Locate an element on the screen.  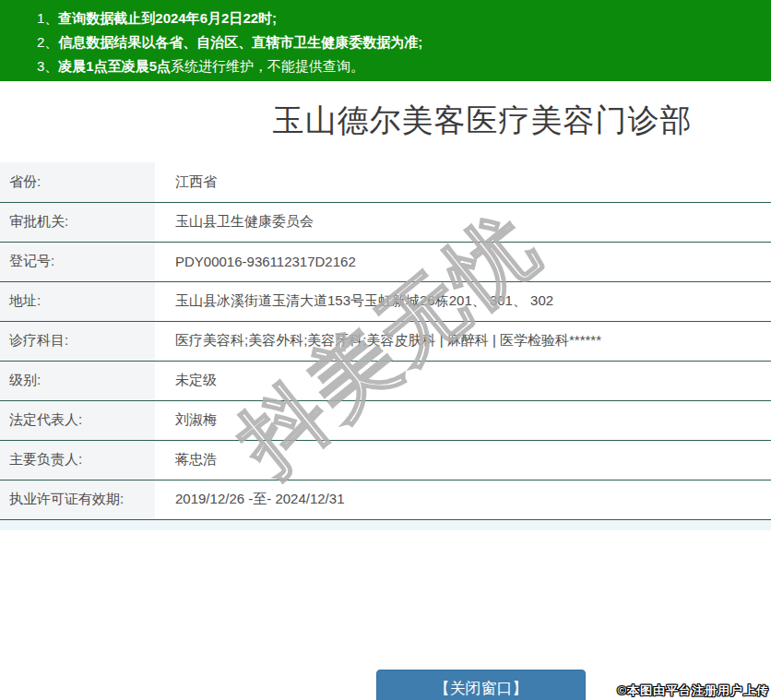
row-value: 江西省 is located at coordinates (463, 183).